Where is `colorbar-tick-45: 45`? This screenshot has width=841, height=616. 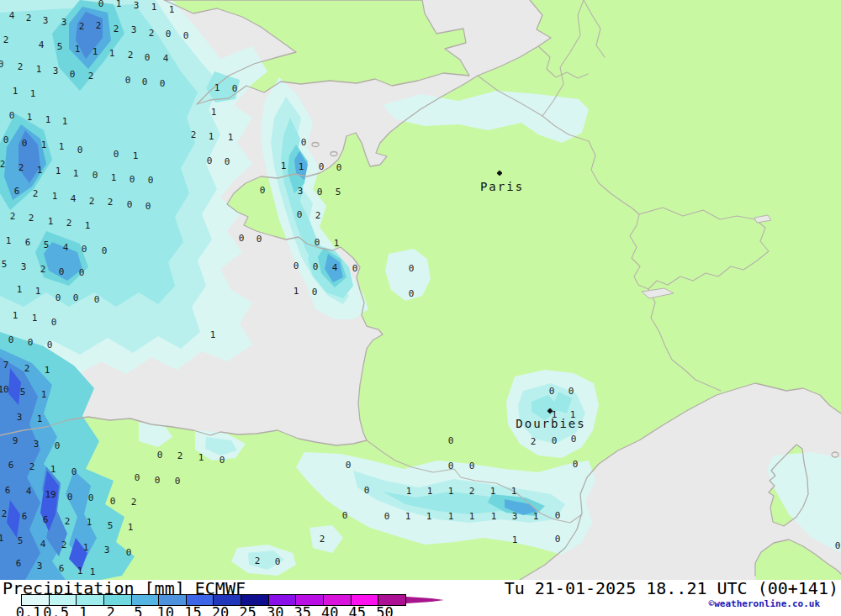
colorbar-tick-45: 45 is located at coordinates (357, 610).